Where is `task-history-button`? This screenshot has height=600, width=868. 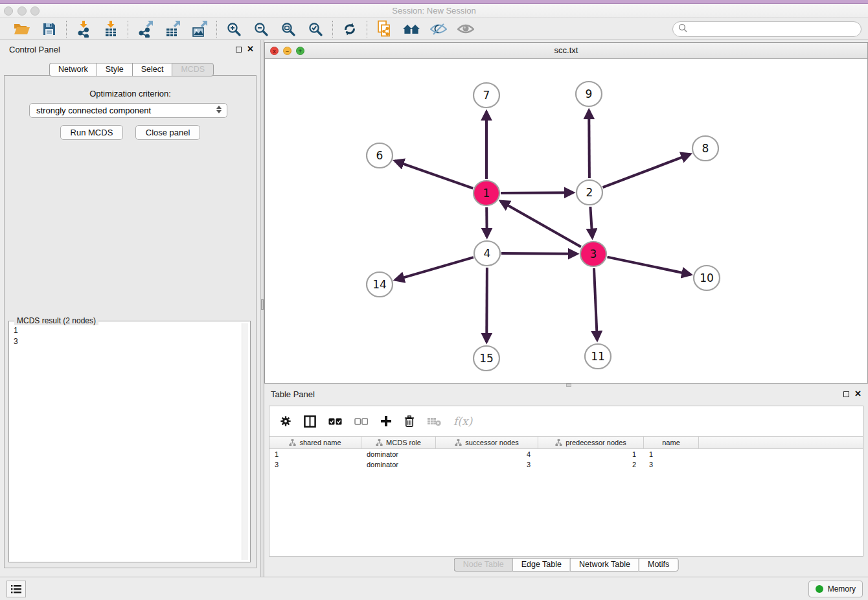 task-history-button is located at coordinates (16, 589).